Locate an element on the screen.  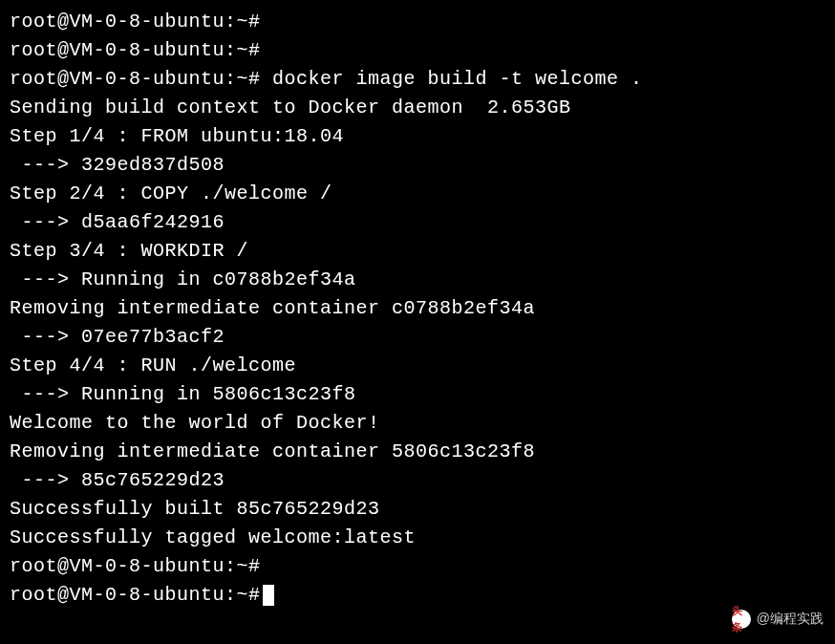
watermark-handle: @编程实践 is located at coordinates (790, 619).